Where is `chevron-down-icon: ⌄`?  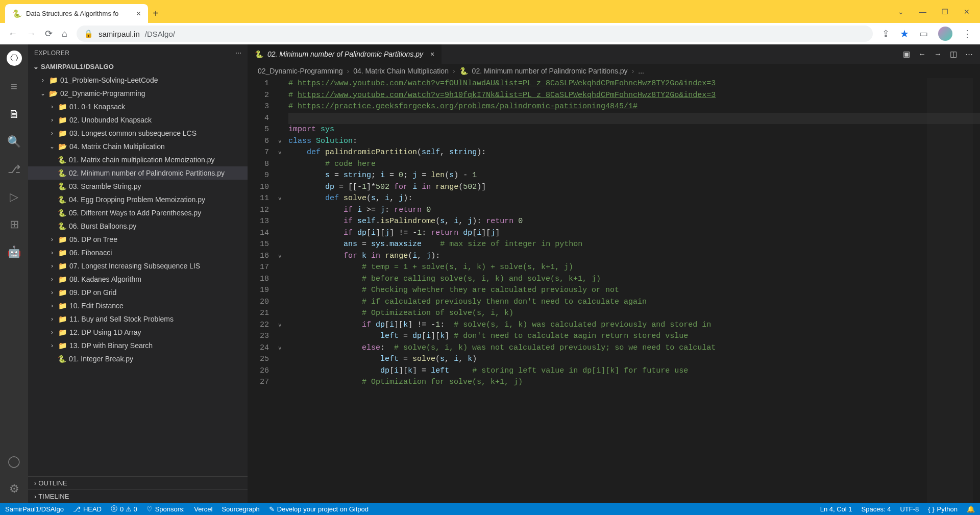
chevron-down-icon: ⌄ is located at coordinates (901, 12).